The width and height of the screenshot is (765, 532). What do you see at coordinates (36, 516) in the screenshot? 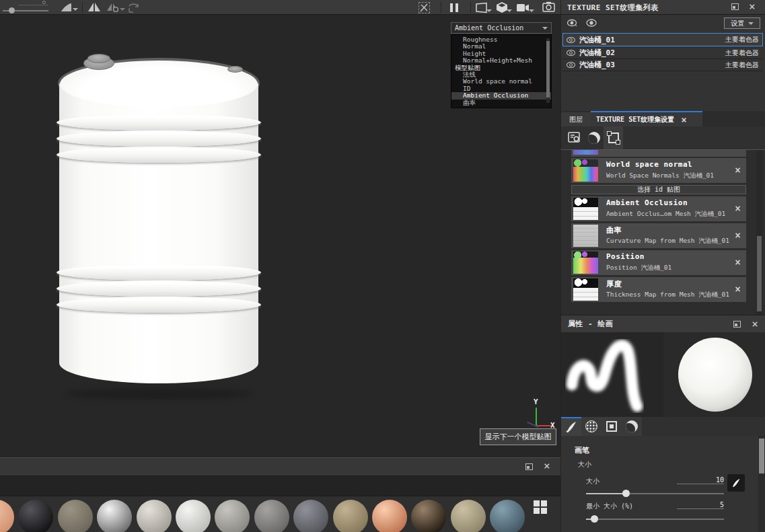
I see `material-sphere-carbon-fiber` at bounding box center [36, 516].